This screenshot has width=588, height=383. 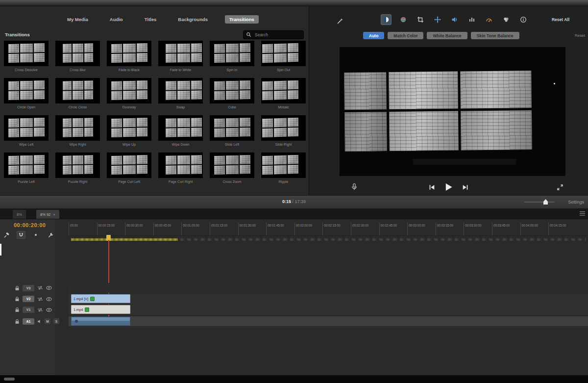 What do you see at coordinates (403, 20) in the screenshot?
I see `color-correction-icon` at bounding box center [403, 20].